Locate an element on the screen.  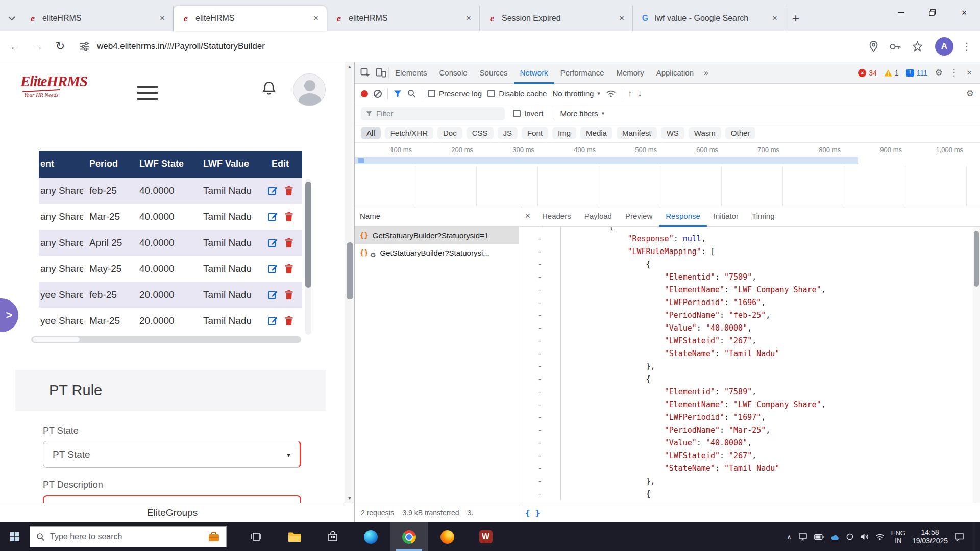
devtools-tab-network: Network is located at coordinates (534, 73).